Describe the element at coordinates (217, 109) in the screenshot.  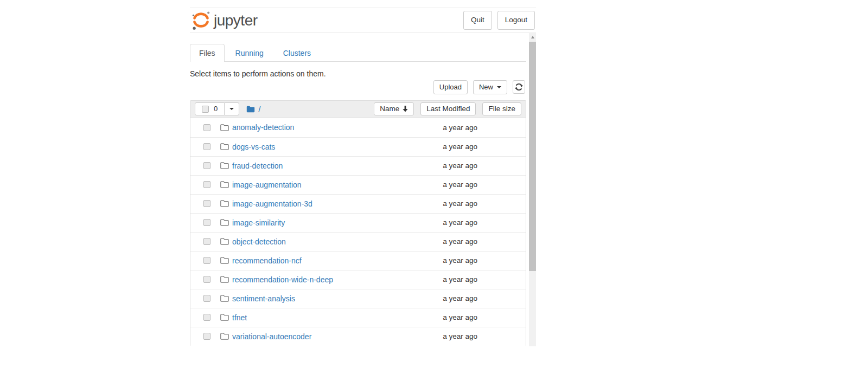
I see `select-all-group: 0` at that location.